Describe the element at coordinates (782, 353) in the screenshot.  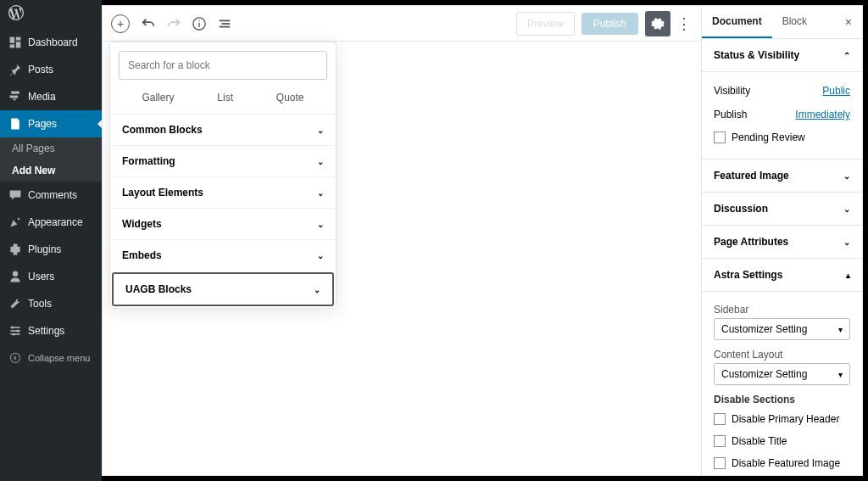
I see `astra-content-label: Content Layout` at that location.